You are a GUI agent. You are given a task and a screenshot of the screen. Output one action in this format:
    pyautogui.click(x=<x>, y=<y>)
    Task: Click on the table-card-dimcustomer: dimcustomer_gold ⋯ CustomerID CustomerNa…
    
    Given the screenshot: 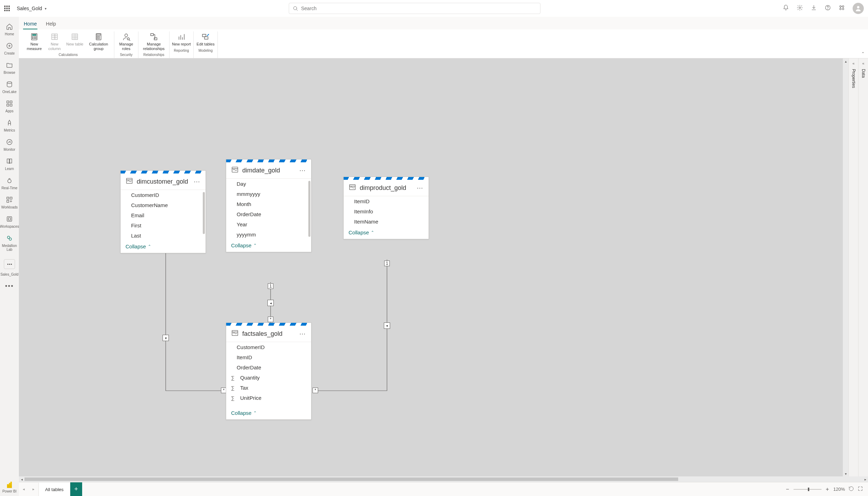 What is the action you would take?
    pyautogui.click(x=163, y=212)
    